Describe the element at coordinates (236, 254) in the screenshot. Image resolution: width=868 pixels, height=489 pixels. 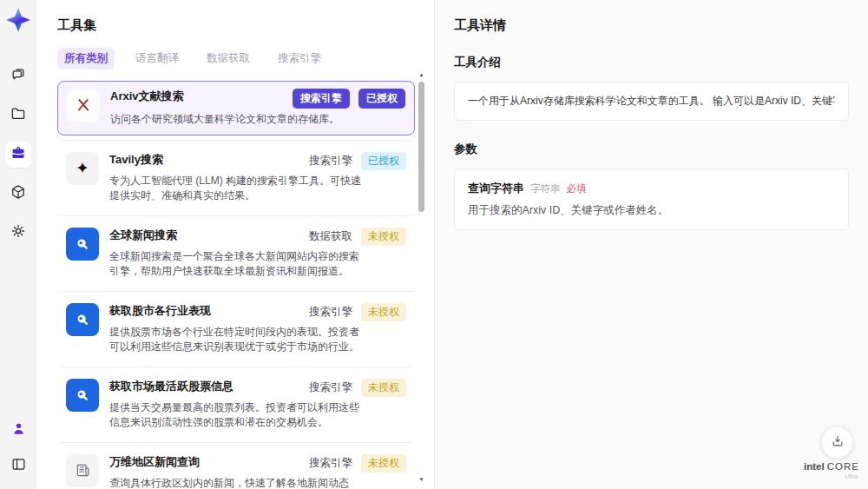
I see `tool-card-global-news: 全球新闻搜索 数据获取 未授权 全球新闻搜索是一个聚合全球各大新闻网站内容的搜索…` at that location.